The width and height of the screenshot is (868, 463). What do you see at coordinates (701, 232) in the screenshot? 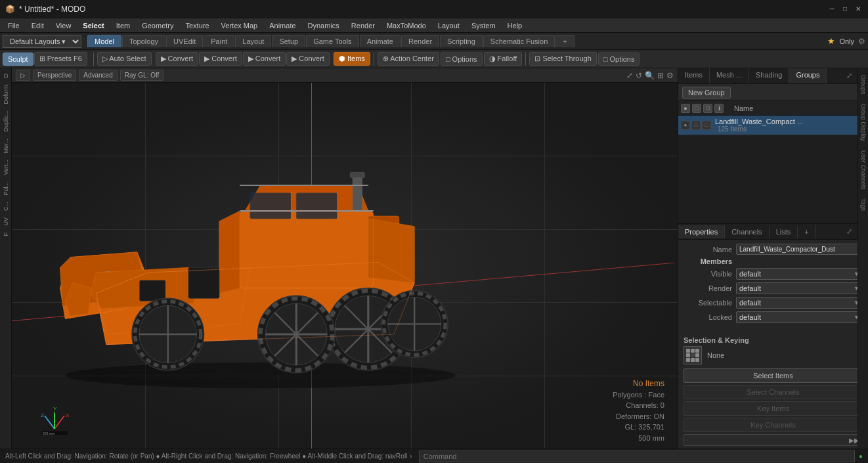
I see `props-tab-properties: Properties` at bounding box center [701, 232].